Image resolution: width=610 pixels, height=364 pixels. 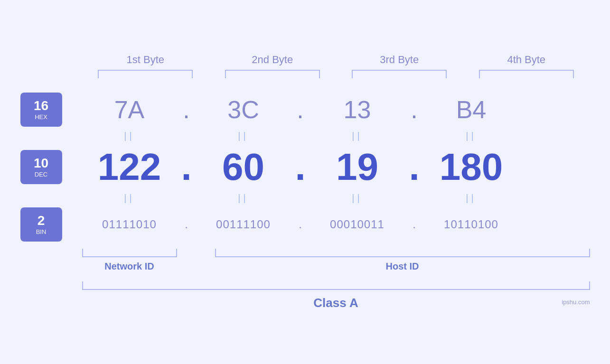 I want to click on bin-value-3: 00010011, so click(x=357, y=224).